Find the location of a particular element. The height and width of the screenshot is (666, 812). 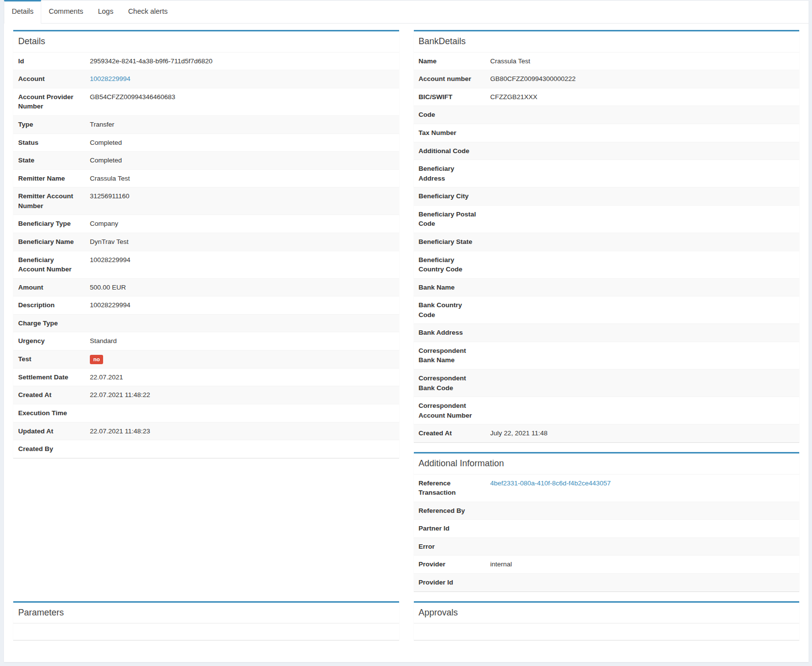

field-value: 500.00 EUR is located at coordinates (242, 288).